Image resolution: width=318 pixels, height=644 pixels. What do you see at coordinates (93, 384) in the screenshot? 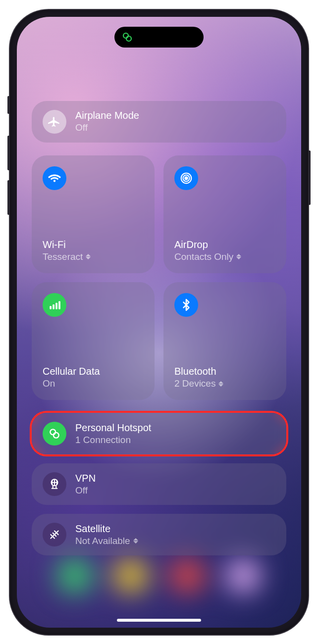
I see `cellular-subtitle: On` at bounding box center [93, 384].